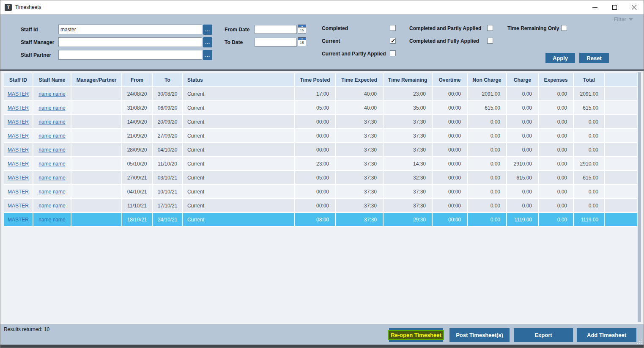 The image size is (644, 348). What do you see at coordinates (490, 41) in the screenshot?
I see `completed-fully-applied-checkbox` at bounding box center [490, 41].